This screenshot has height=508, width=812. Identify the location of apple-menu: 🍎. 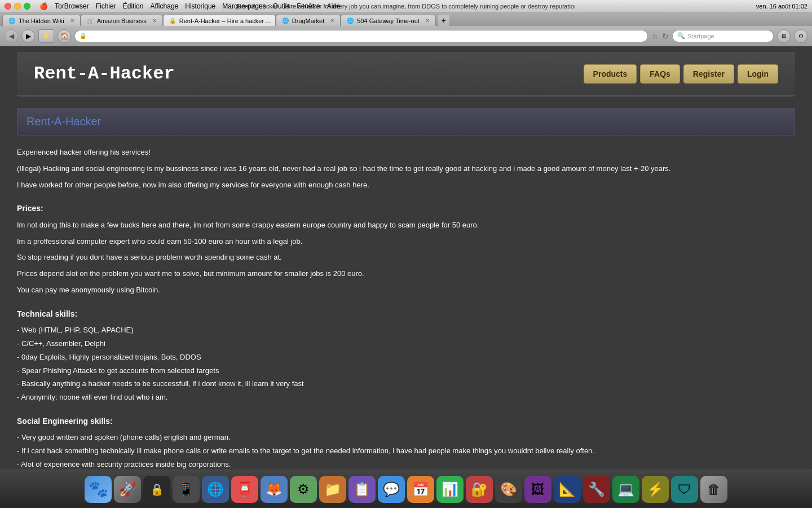
(44, 6).